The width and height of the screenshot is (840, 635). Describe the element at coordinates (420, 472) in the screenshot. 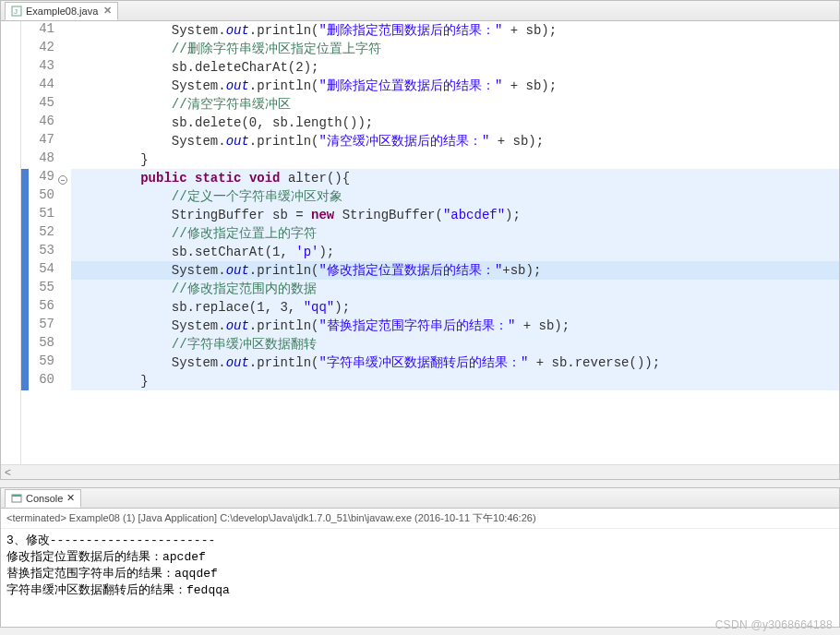

I see `horizontal-scrollbar: <` at that location.